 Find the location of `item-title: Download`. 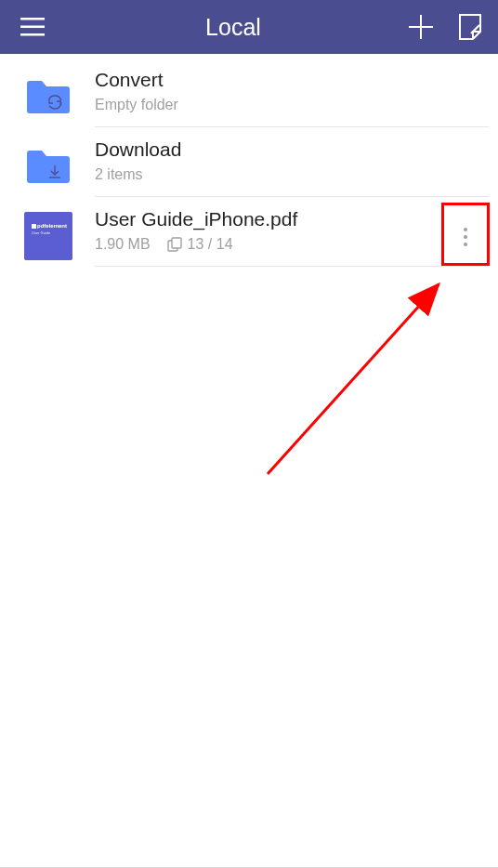

item-title: Download is located at coordinates (292, 150).